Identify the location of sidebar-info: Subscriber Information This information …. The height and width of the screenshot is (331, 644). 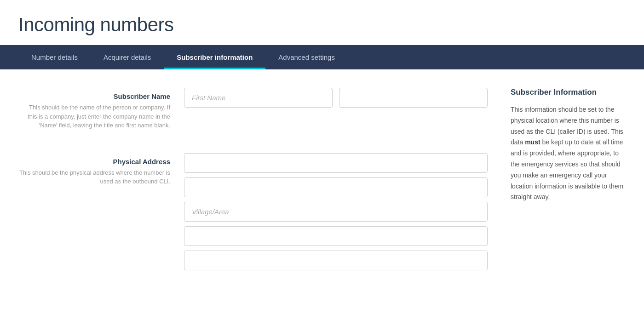
(557, 179).